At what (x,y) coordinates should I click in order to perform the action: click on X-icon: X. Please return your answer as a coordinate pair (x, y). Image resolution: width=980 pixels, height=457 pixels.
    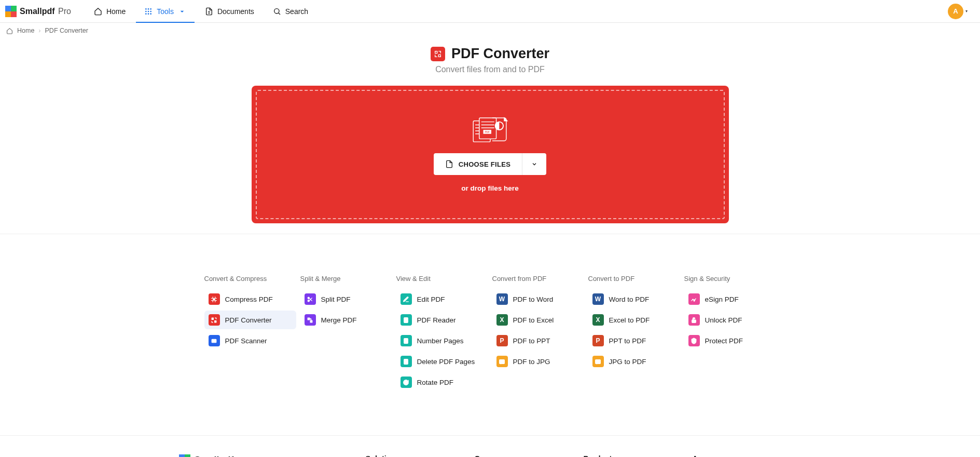
    Looking at the image, I should click on (502, 320).